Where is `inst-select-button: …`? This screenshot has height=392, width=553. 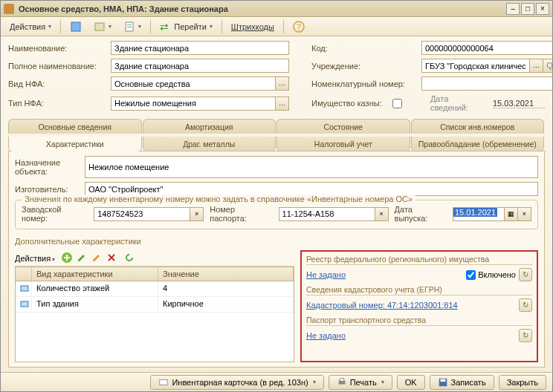 inst-select-button: … is located at coordinates (537, 65).